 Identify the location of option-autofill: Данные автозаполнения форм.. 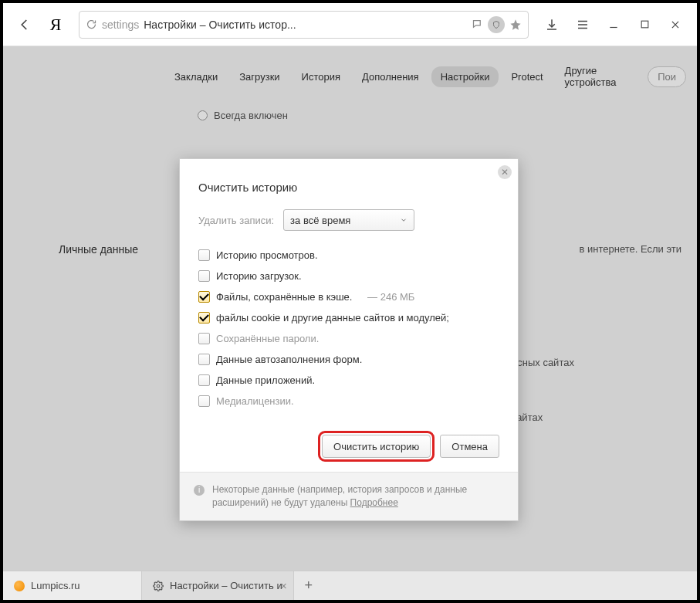
(349, 360).